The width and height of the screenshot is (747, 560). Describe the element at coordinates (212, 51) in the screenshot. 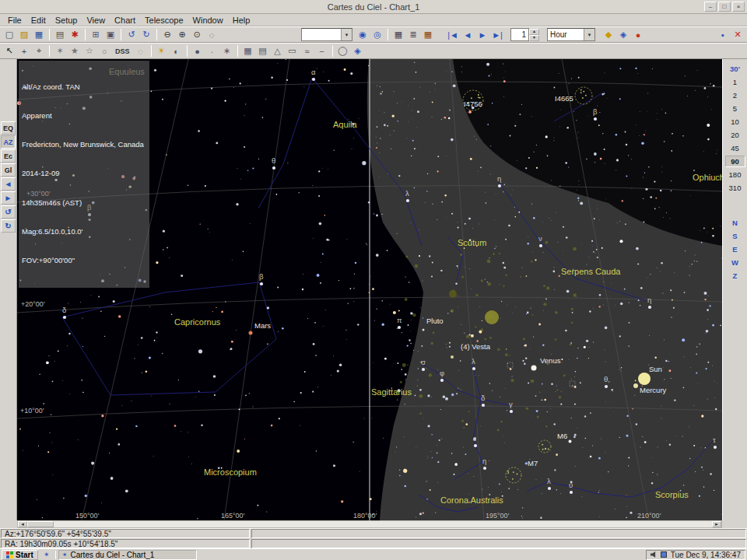

I see `asteroids-toggle-icon: ∙` at that location.